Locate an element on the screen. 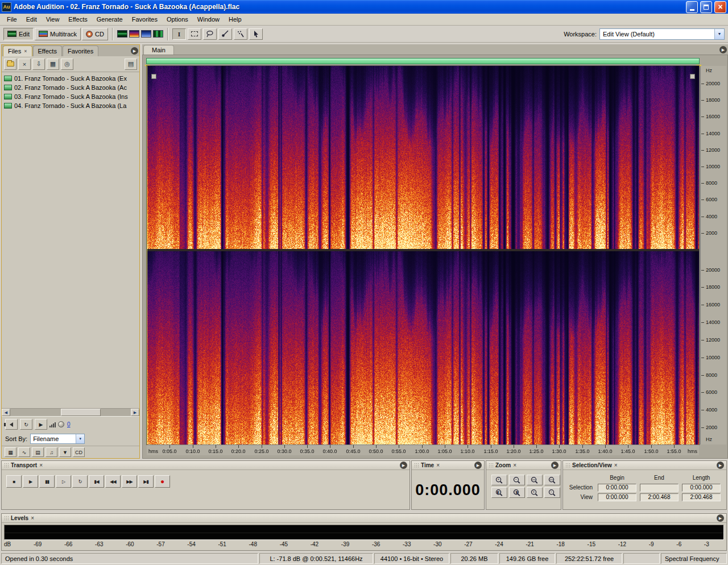  marquee-selection-tool is located at coordinates (195, 34).